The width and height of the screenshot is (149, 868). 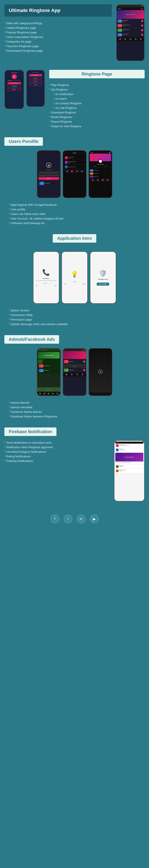 I want to click on admob-phone-1: Ultimate Ringtone App Alexandra Ringtone…, so click(x=49, y=372).